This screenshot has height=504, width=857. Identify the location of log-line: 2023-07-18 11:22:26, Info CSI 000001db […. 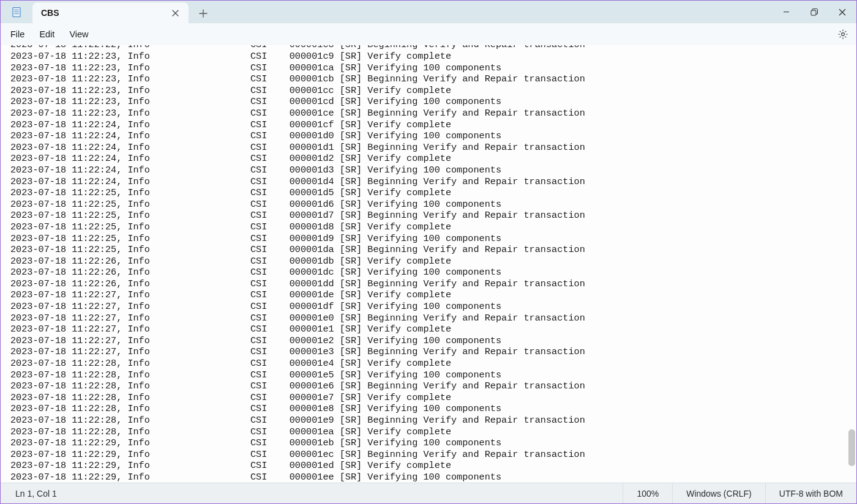
(424, 262).